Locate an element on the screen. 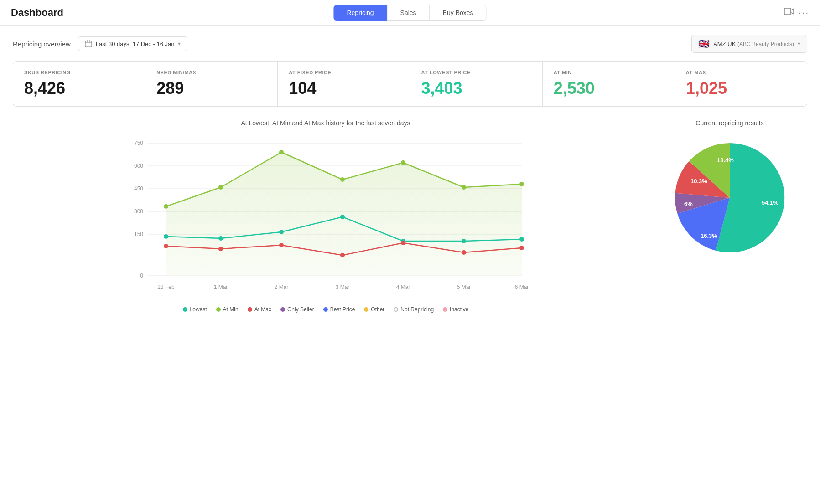  legend-dot-inactive is located at coordinates (445, 309).